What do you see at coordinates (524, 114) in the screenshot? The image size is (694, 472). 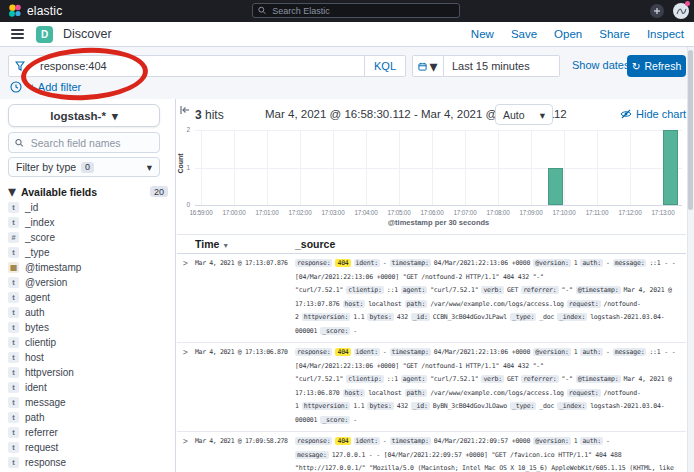 I see `interval-select: Auto ▾` at bounding box center [524, 114].